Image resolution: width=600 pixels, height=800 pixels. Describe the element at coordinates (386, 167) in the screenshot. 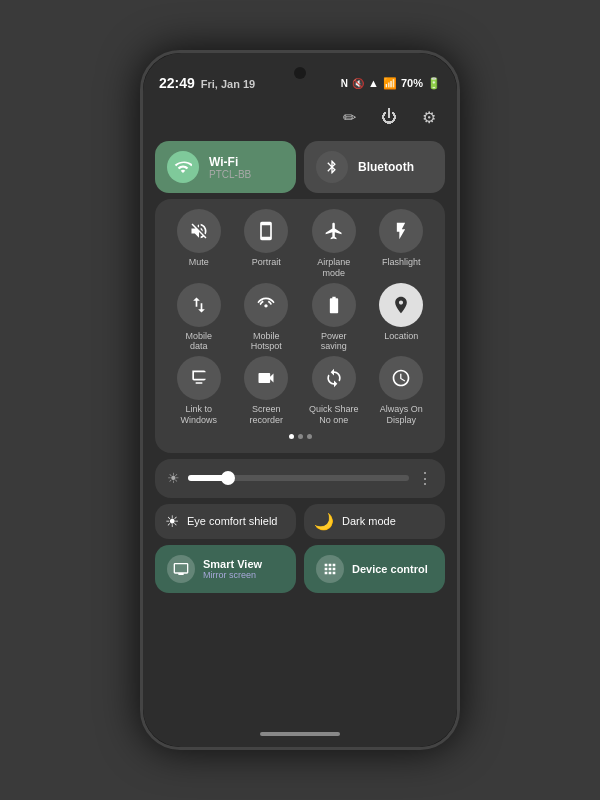

I see `bluetooth-toggle-text: Bluetooth` at that location.